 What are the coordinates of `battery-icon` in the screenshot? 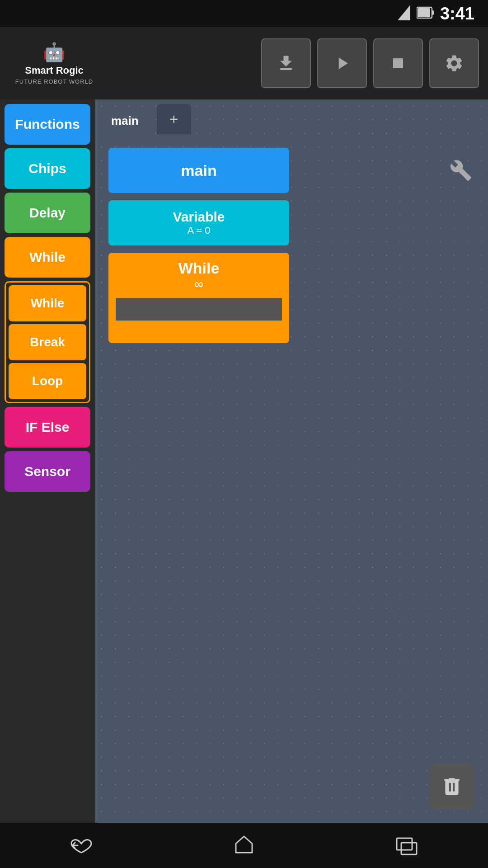 It's located at (425, 14).